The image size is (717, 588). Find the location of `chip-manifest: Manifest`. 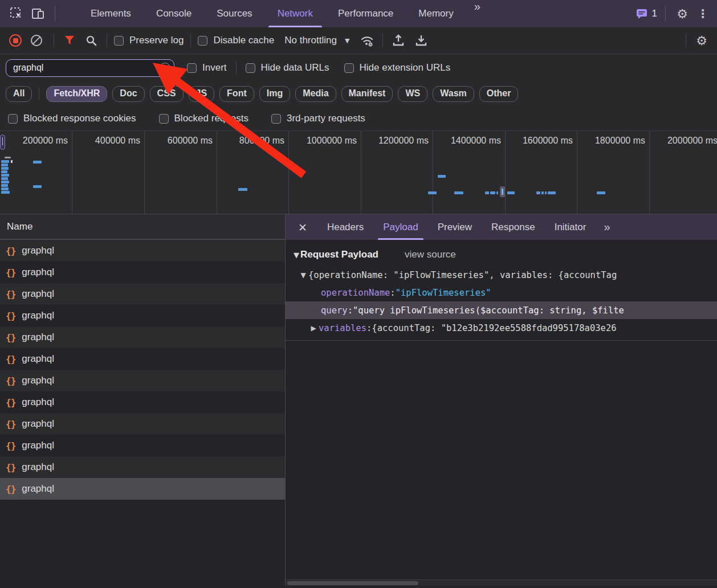

chip-manifest: Manifest is located at coordinates (367, 94).